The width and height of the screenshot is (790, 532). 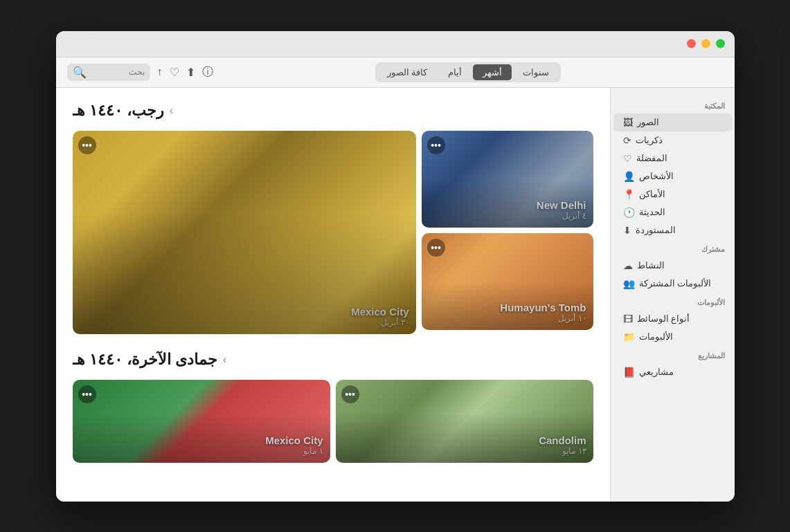 What do you see at coordinates (628, 266) in the screenshot?
I see `sidebar-activity-icon: ☁` at bounding box center [628, 266].